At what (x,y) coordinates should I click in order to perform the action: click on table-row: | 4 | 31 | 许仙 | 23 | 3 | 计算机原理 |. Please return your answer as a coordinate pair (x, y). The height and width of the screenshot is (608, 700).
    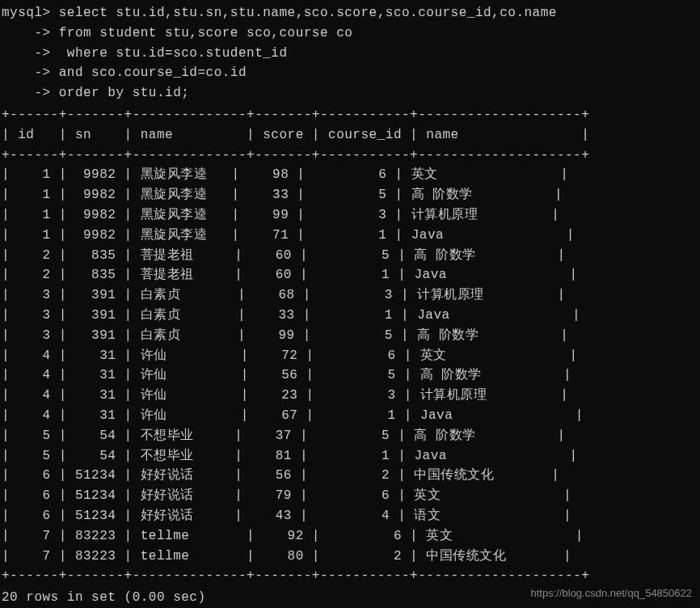
    Looking at the image, I should click on (350, 396).